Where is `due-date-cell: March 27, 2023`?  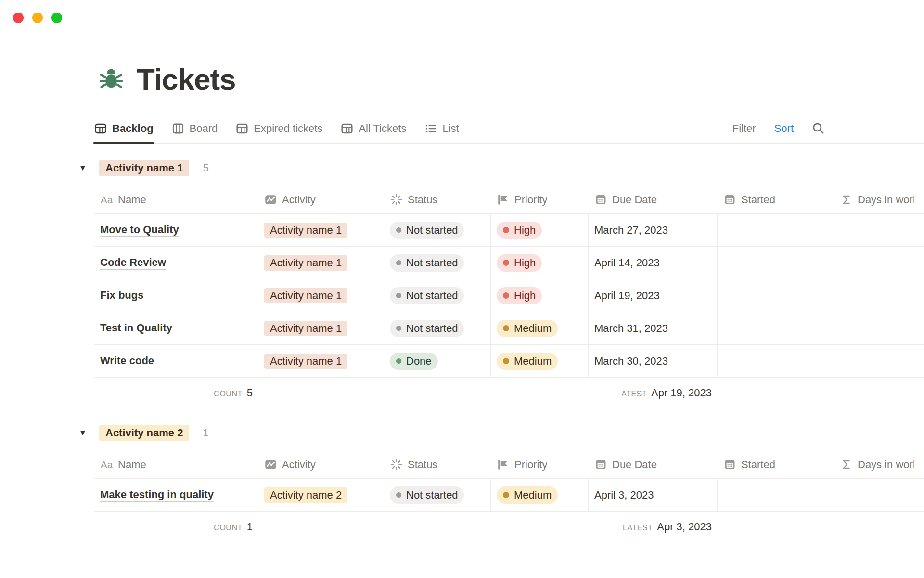
due-date-cell: March 27, 2023 is located at coordinates (653, 230).